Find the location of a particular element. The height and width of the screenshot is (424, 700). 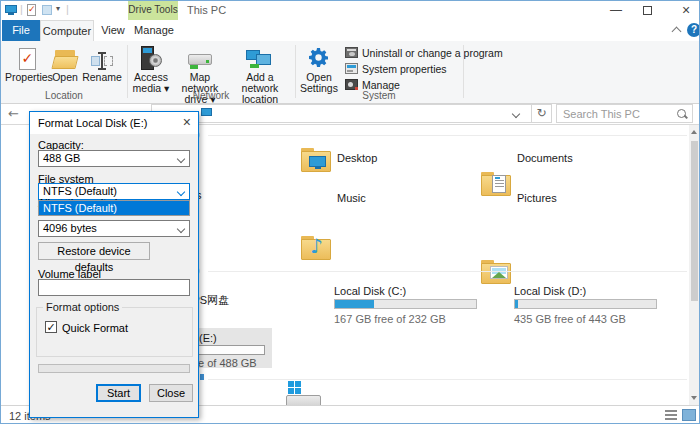

folders-group-rule is located at coordinates (448, 136).